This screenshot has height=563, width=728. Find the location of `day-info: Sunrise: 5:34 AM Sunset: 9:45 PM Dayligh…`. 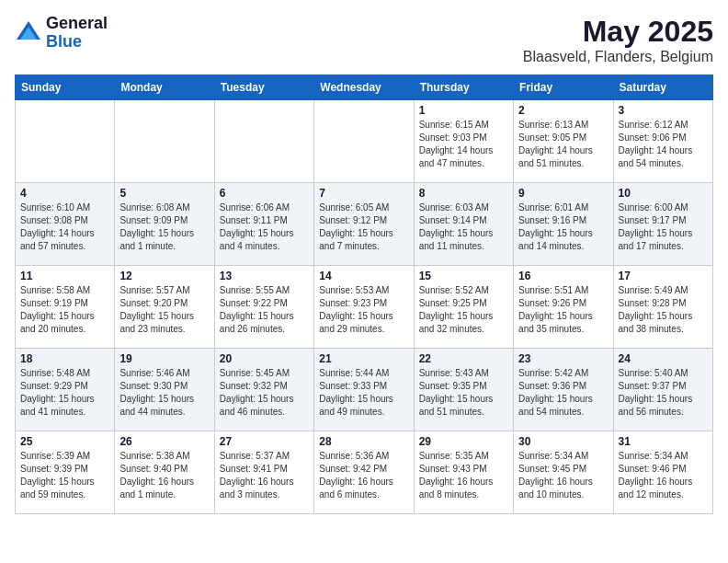

day-info: Sunrise: 5:34 AM Sunset: 9:45 PM Dayligh… is located at coordinates (563, 476).